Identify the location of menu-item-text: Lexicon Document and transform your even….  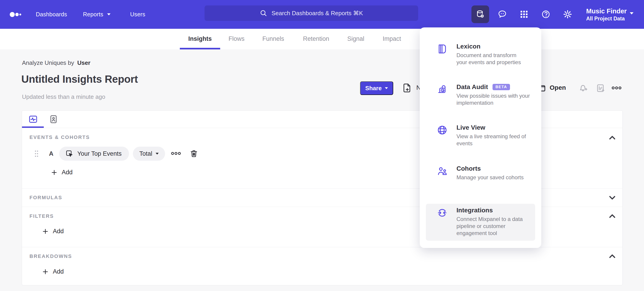
(488, 54).